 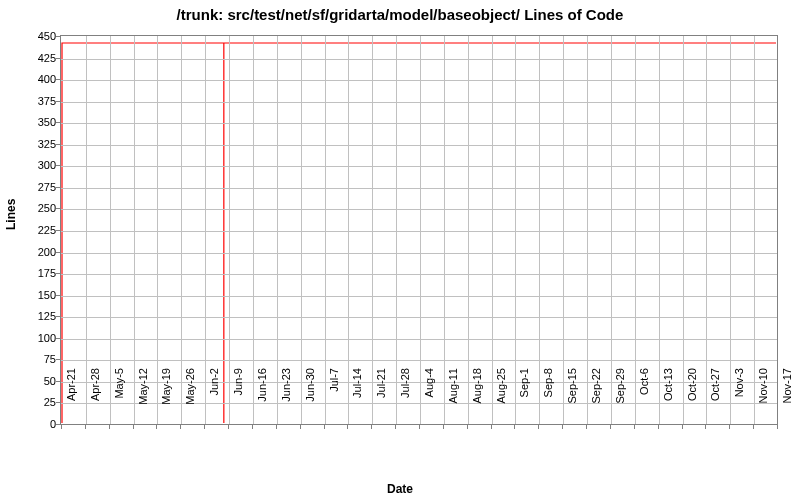 I want to click on x-tick-label: 17-Nov, so click(x=787, y=398).